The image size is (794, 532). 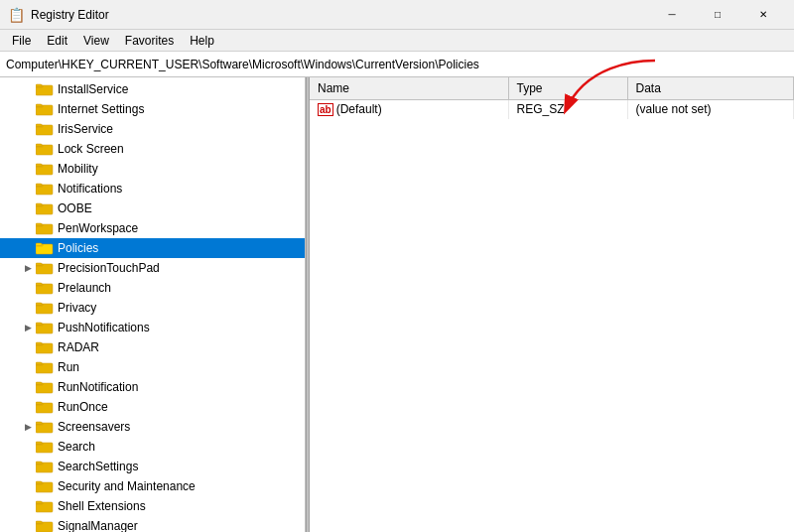 What do you see at coordinates (153, 328) in the screenshot?
I see `tree-item-PushNotifications: ▶ PushNotifications` at bounding box center [153, 328].